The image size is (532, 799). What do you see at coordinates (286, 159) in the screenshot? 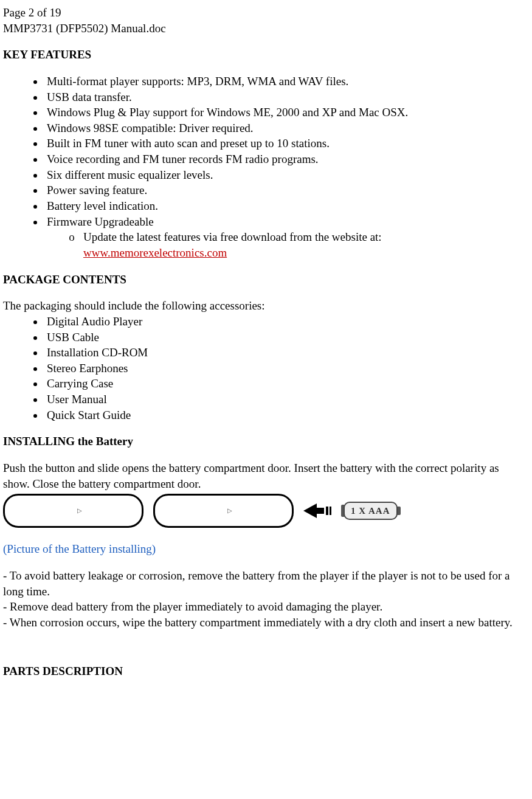
I see `list-item: Voice recording and FM tuner records FM …` at bounding box center [286, 159].